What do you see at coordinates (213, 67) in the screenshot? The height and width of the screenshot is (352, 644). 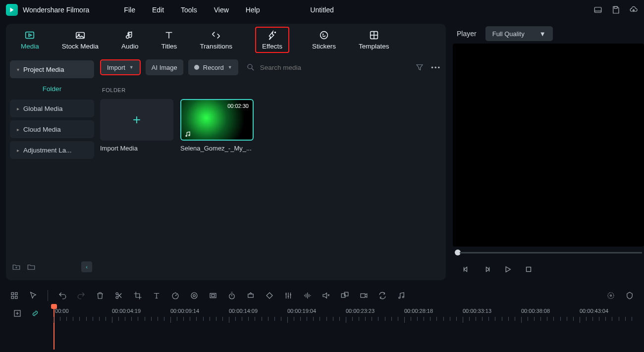 I see `record-button: Record▼` at bounding box center [213, 67].